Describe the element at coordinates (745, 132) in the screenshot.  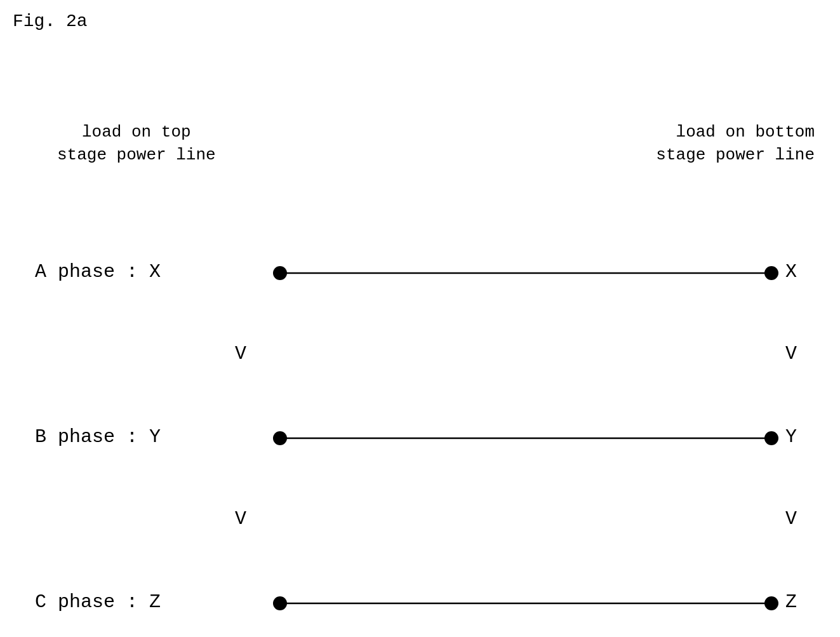
I see `header-right-line1: load on bottom` at that location.